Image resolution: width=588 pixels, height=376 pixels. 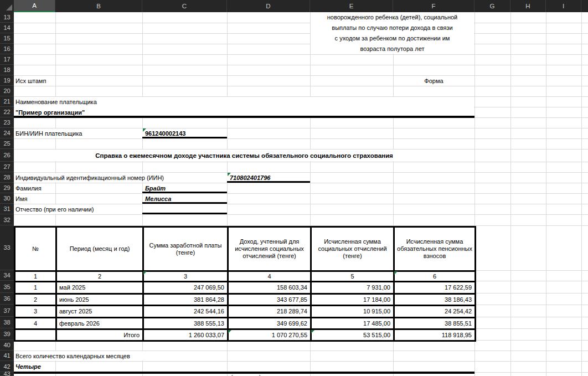 What do you see at coordinates (100, 300) in the screenshot?
I see `table-cell-period: июнь 2025` at bounding box center [100, 300].